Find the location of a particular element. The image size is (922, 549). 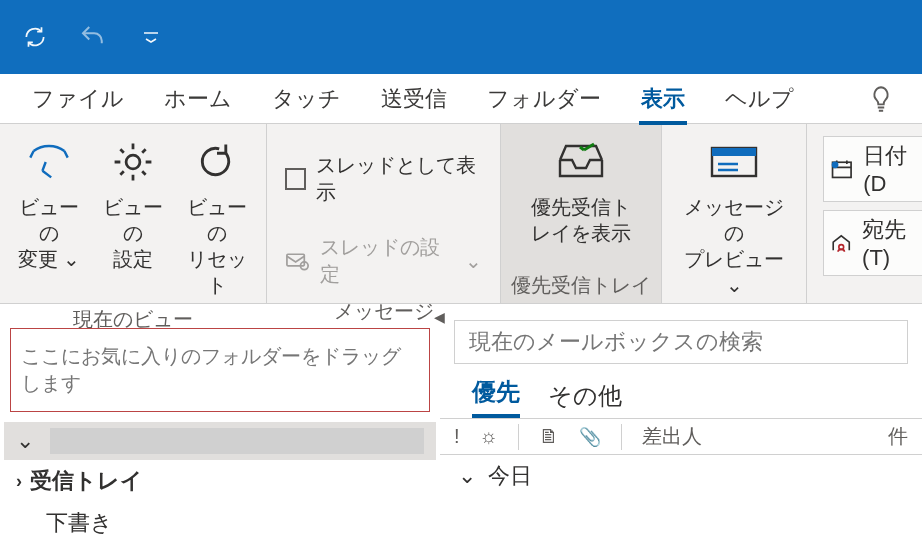

tab-sendreceive: 送受信 is located at coordinates (414, 99).